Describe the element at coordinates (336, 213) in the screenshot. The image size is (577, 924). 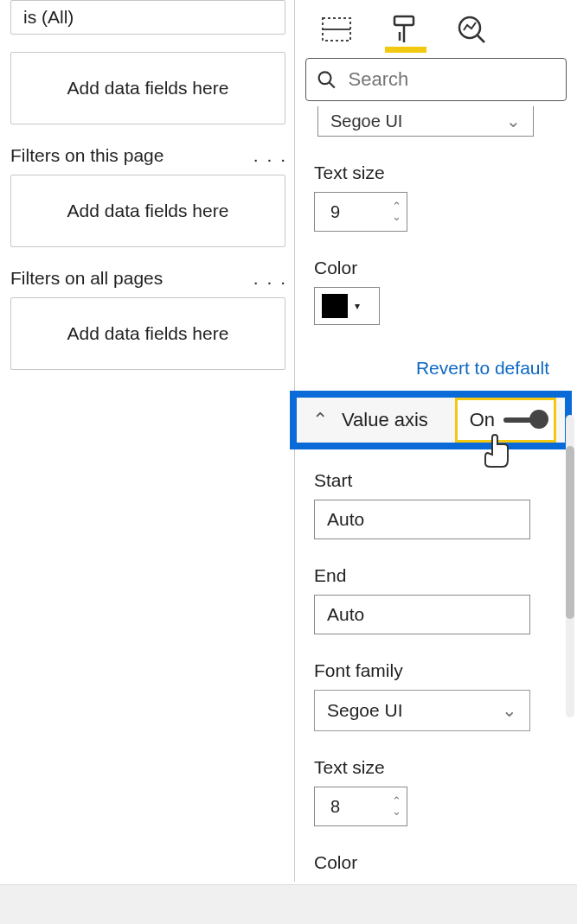
I see `xaxis-text-size-value: 9` at that location.